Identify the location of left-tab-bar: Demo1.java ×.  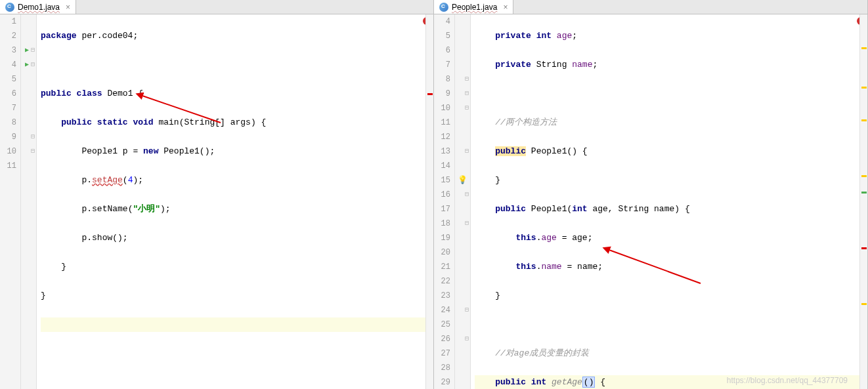
(217, 7).